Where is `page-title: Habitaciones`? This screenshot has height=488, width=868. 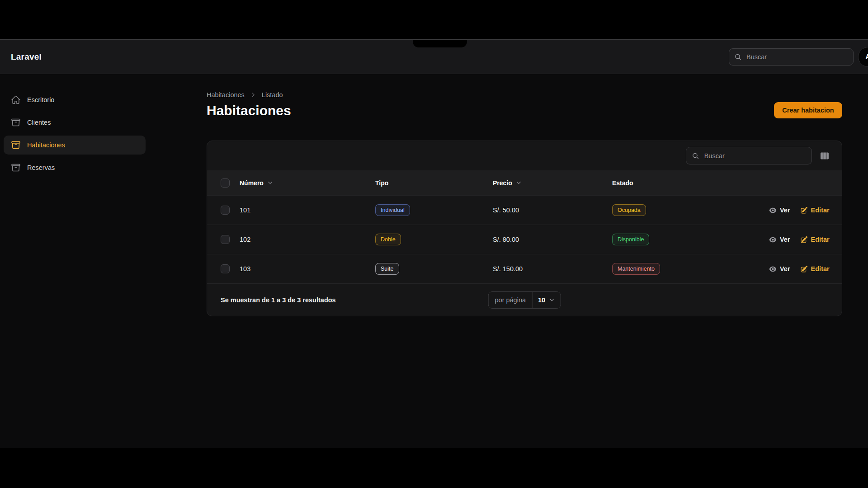 page-title: Habitaciones is located at coordinates (249, 111).